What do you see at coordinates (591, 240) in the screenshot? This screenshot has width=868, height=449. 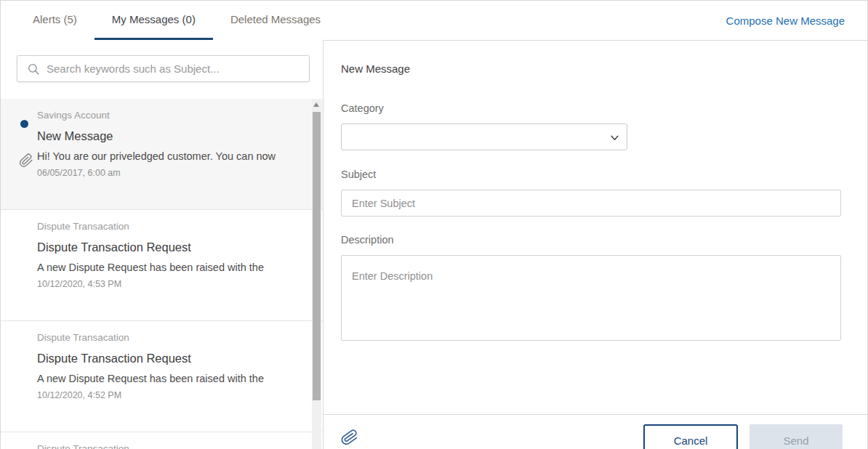 I see `description-label: Description` at bounding box center [591, 240].